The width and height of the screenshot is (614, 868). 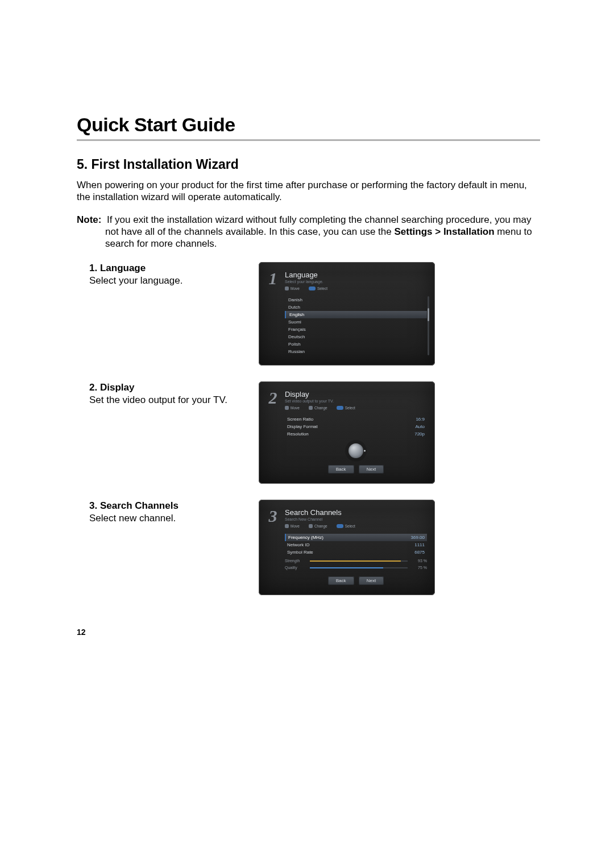 What do you see at coordinates (168, 274) in the screenshot?
I see `step-1-text: 1. Language Select your language.` at bounding box center [168, 274].